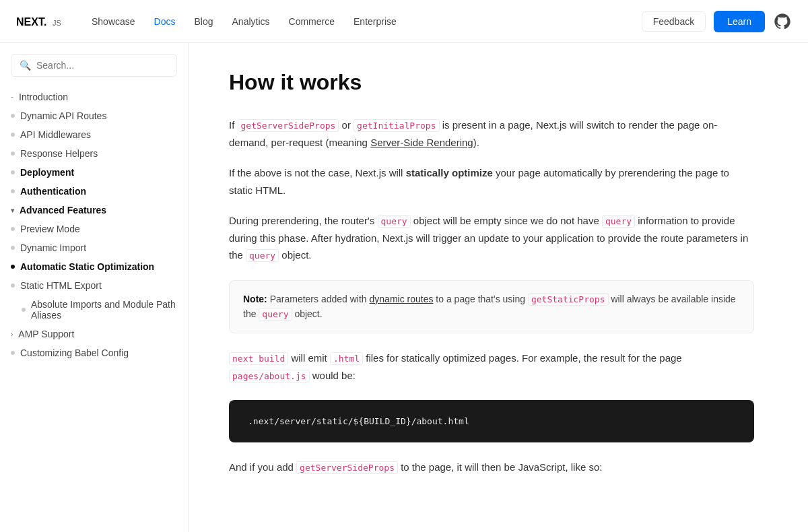 This screenshot has height=532, width=808. Describe the element at coordinates (251, 22) in the screenshot. I see `nav-link-analytics: Analytics` at that location.